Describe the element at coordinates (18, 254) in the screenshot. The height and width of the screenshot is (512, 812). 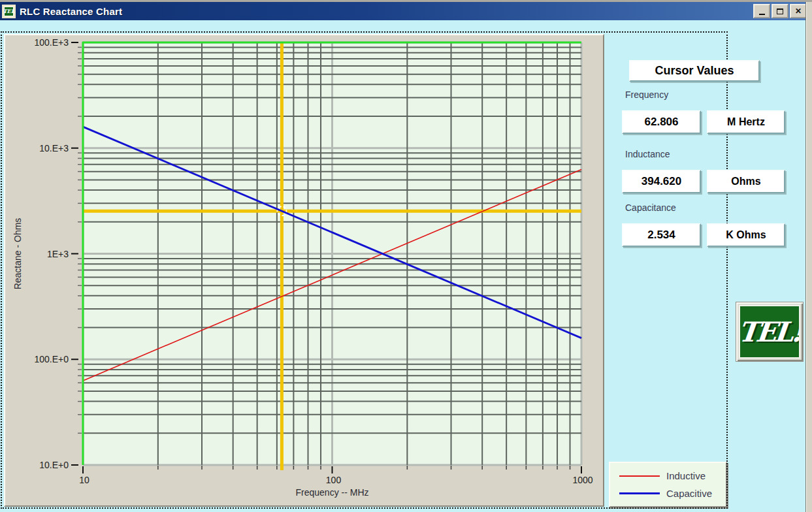
I see `y-axis-title: Reactane - Ohms` at that location.